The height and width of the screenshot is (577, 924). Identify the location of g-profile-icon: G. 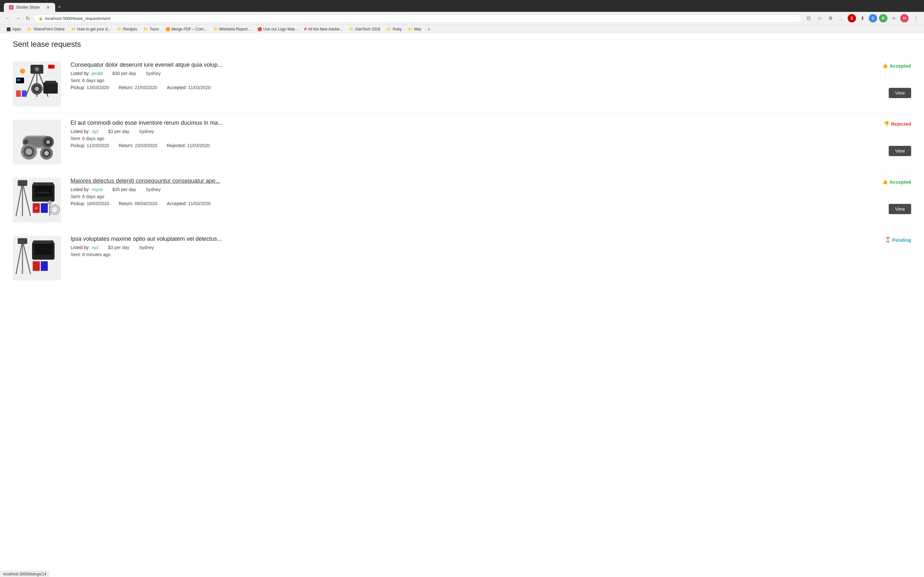
(883, 18).